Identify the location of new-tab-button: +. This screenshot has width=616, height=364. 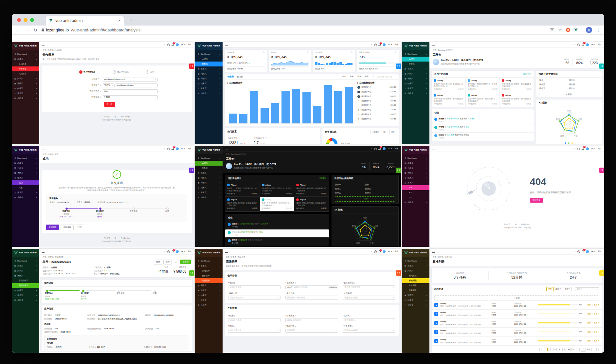
(132, 20).